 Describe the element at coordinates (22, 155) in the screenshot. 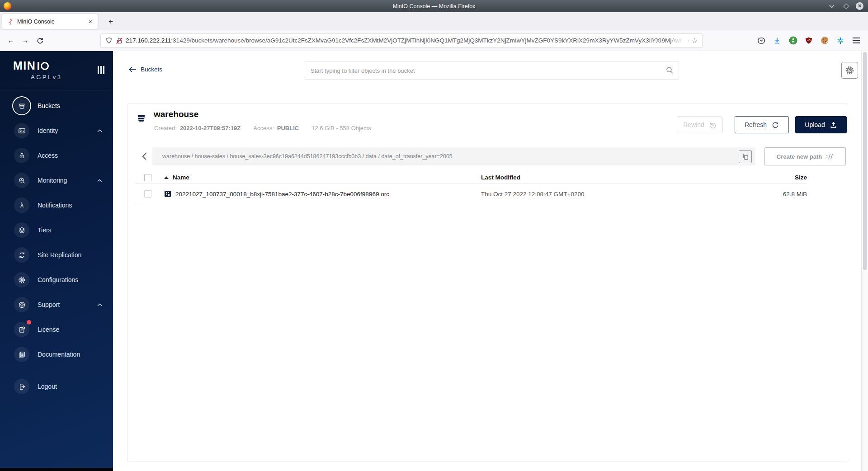

I see `access-icon` at that location.